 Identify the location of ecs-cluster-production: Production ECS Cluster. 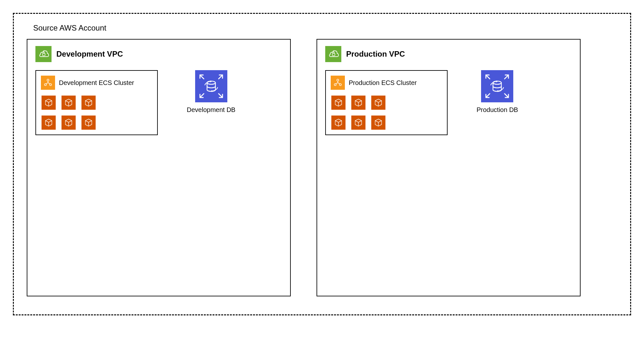
(386, 103).